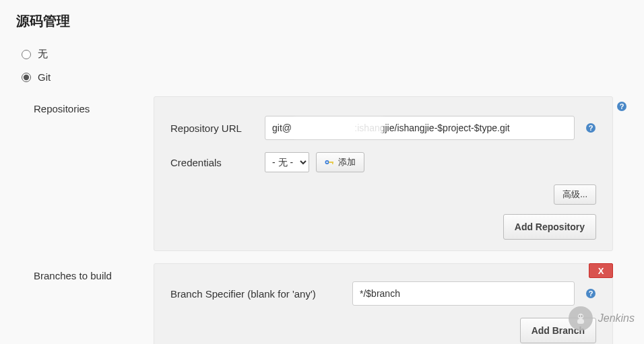 The image size is (644, 344). I want to click on delete-branch-label: X, so click(601, 271).